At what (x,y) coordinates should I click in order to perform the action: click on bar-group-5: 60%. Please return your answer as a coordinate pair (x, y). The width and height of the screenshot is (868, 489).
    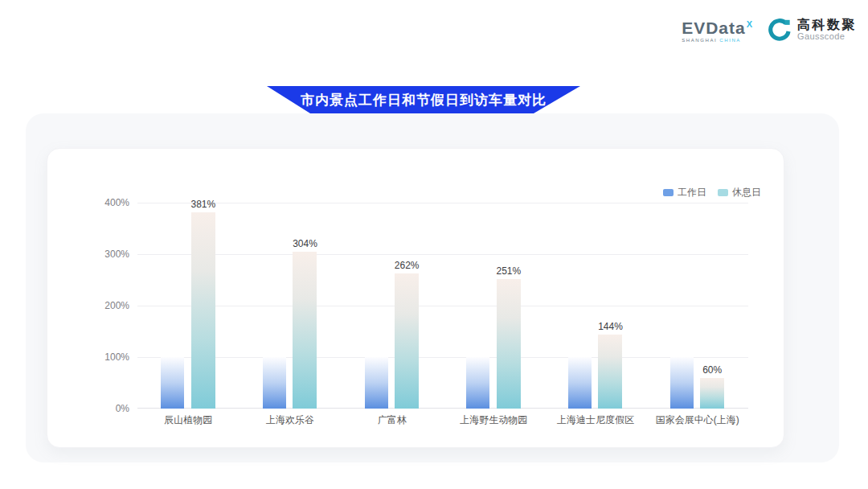
    Looking at the image, I should click on (698, 278).